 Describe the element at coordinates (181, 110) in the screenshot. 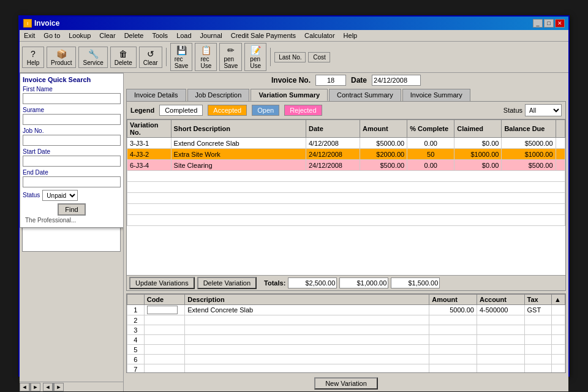

I see `legend-completed: Completed` at that location.